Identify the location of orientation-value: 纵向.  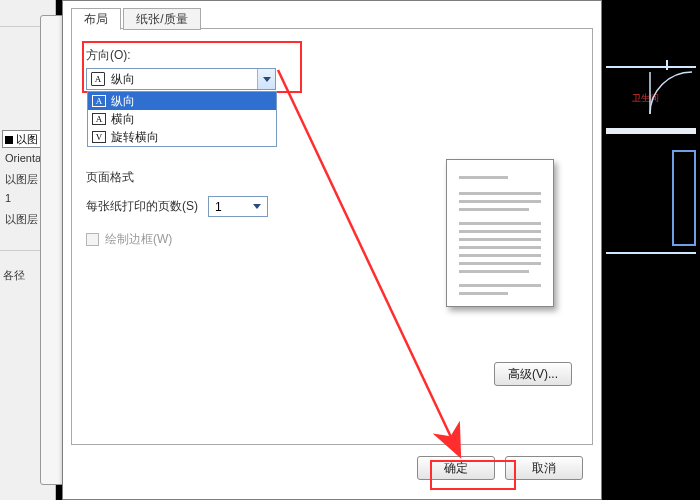
(183, 80).